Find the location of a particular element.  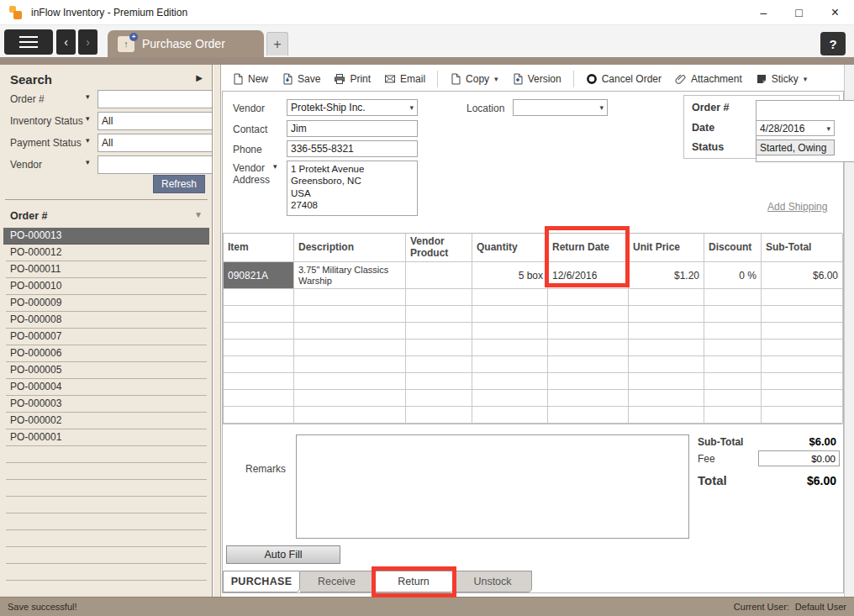

order-list-item: PO-000004 is located at coordinates (106, 387).